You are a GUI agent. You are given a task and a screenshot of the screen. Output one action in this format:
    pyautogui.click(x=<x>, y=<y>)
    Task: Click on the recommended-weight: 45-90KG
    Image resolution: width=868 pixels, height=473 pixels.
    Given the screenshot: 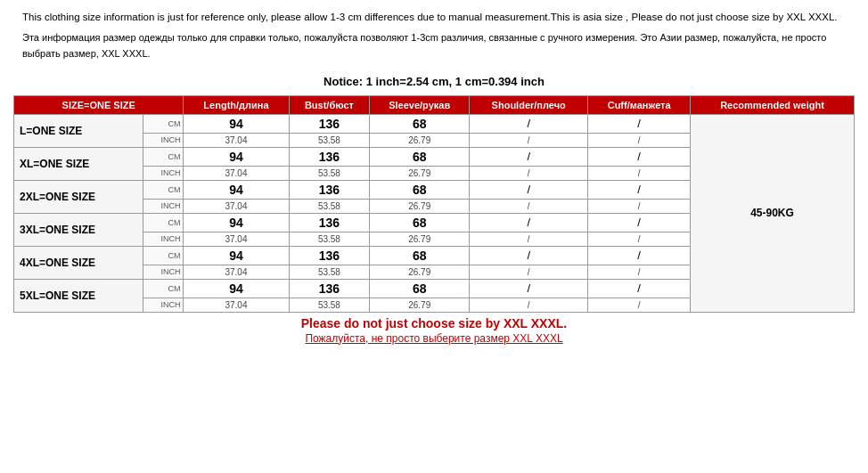 What is the action you would take?
    pyautogui.click(x=773, y=213)
    